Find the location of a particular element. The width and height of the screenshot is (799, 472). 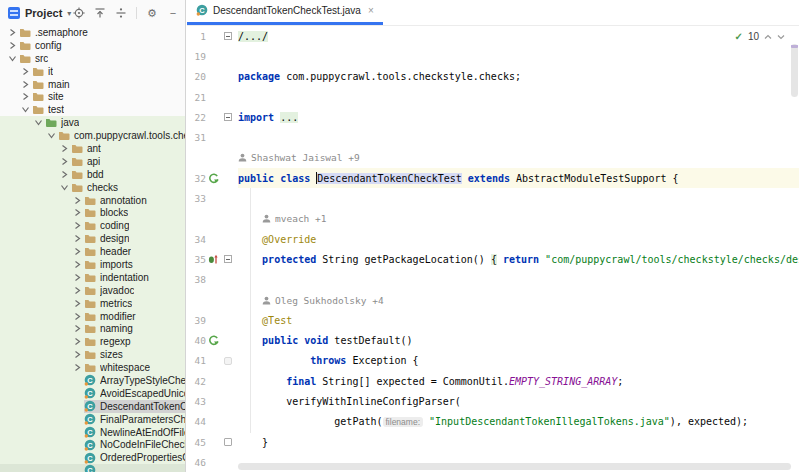

tree-item-arraytypestylechecktest: CArrayTypeStyleCheckTest is located at coordinates (92, 380).